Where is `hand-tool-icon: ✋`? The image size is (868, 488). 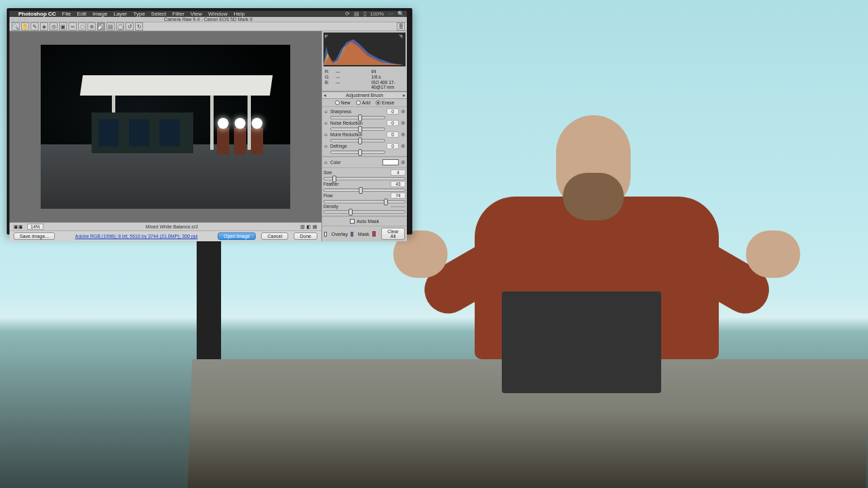
hand-tool-icon: ✋ is located at coordinates (25, 26).